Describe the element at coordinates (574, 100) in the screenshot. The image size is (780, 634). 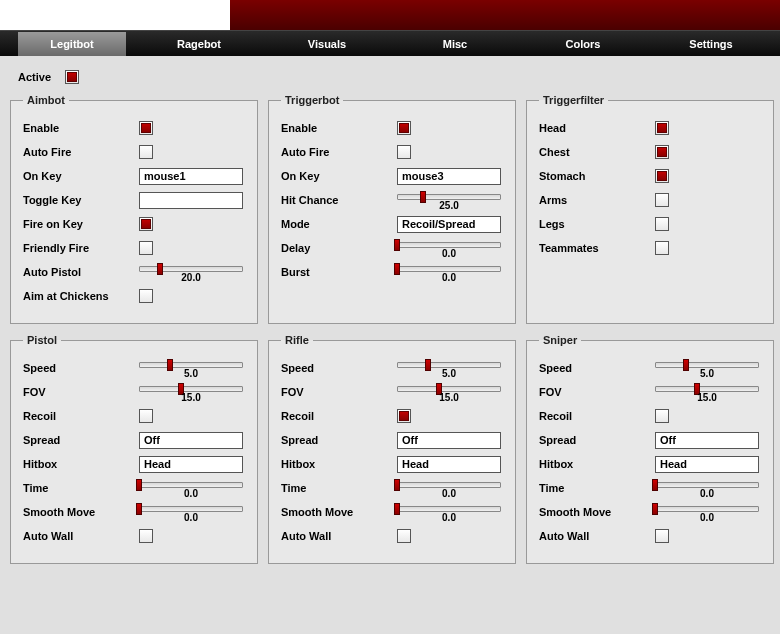
I see `panel-title: Triggerfilter` at that location.